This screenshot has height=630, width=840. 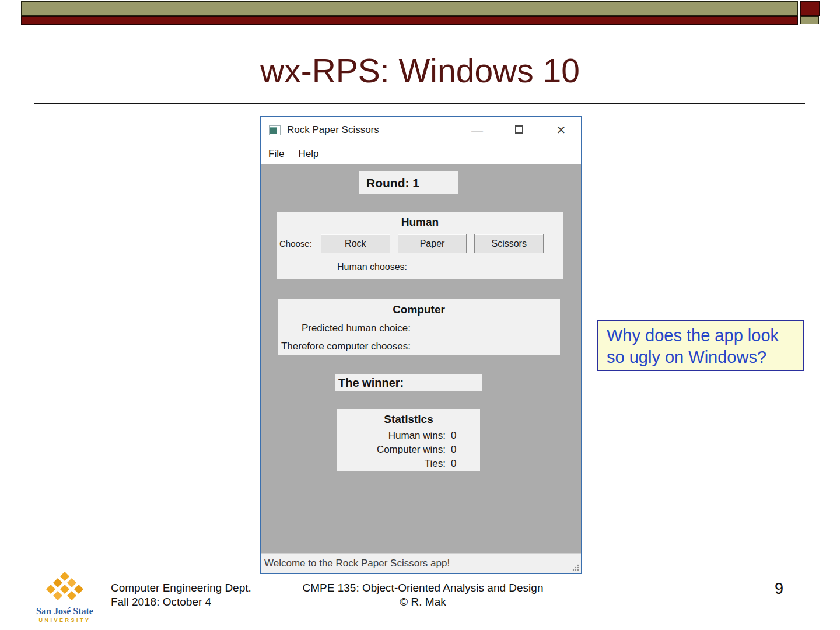 What do you see at coordinates (423, 595) in the screenshot?
I see `footer-center: CMPE 135: Object-Oriented Analysis and D…` at bounding box center [423, 595].